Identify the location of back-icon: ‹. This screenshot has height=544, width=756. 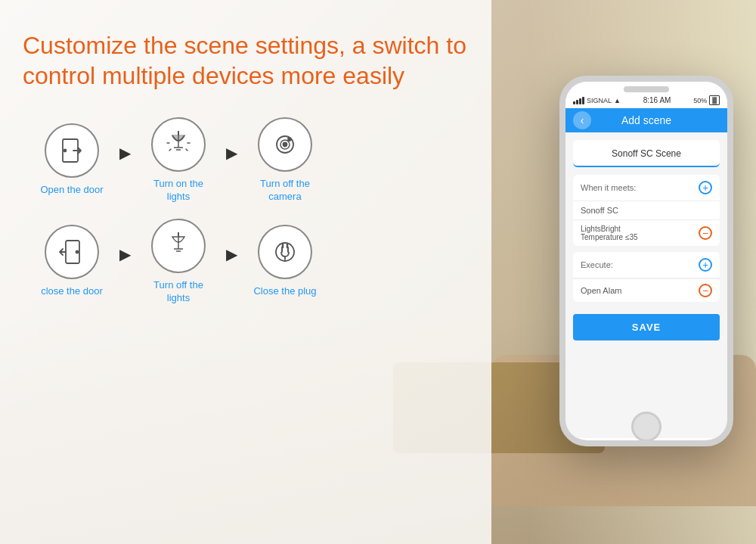
(582, 120).